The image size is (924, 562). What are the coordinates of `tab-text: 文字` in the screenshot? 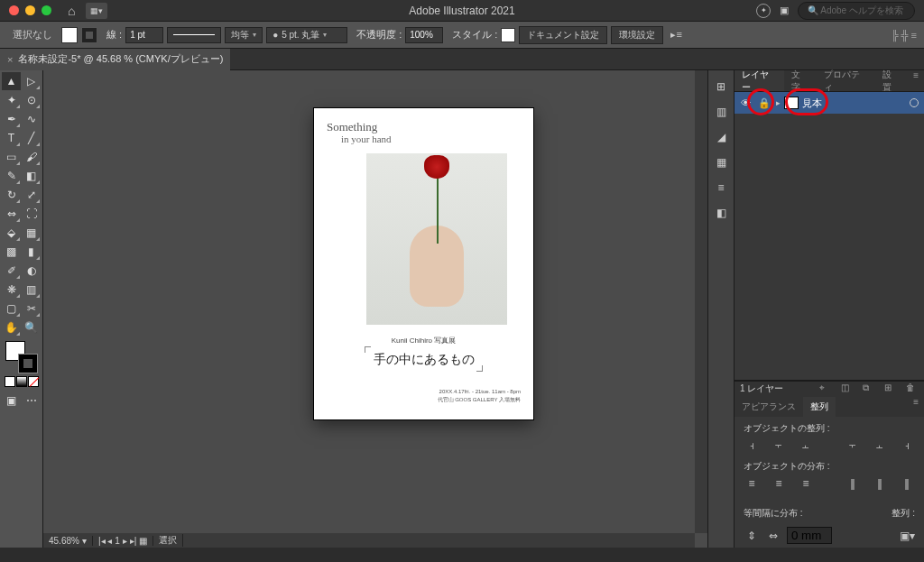 It's located at (800, 81).